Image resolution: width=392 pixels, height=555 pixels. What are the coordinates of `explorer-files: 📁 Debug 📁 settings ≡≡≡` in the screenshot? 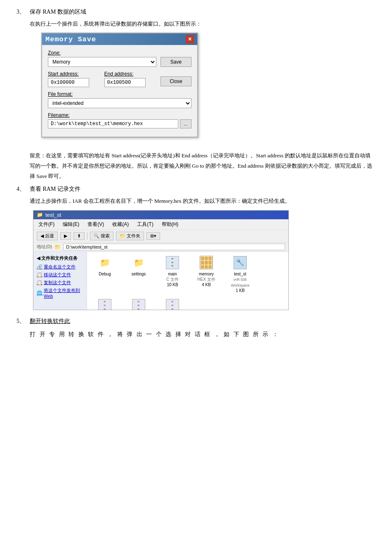 It's located at (188, 281).